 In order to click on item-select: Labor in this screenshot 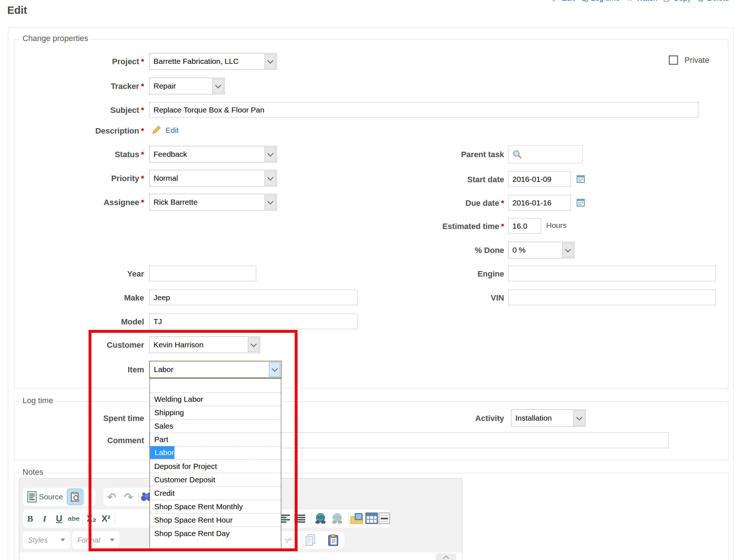, I will do `click(216, 369)`.